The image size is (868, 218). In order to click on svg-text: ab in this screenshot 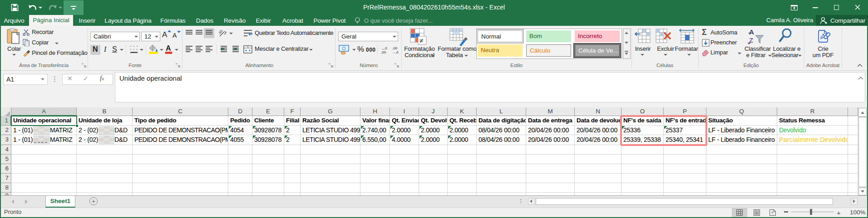, I will do `click(222, 32)`.